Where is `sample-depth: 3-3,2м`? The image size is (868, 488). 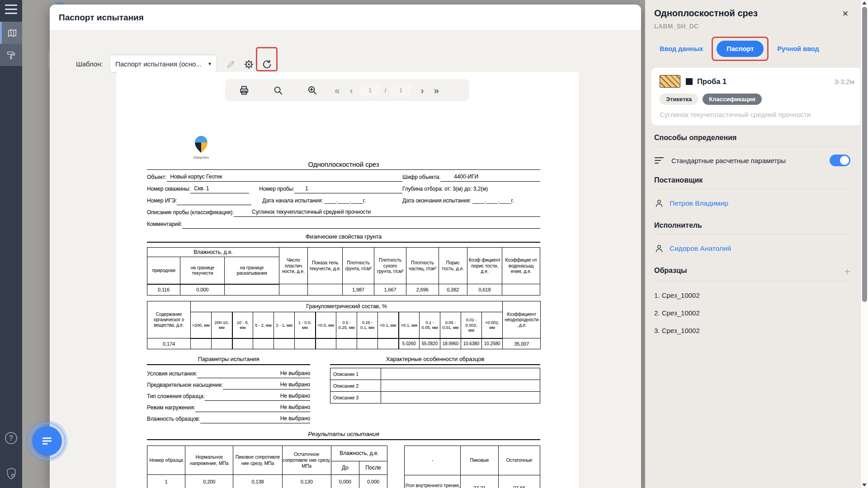
sample-depth: 3-3,2м is located at coordinates (844, 81).